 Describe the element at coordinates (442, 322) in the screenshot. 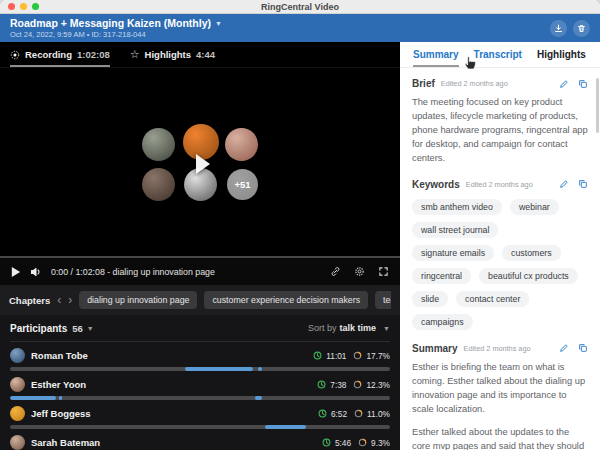

I see `keyword-chip: campaigns` at that location.